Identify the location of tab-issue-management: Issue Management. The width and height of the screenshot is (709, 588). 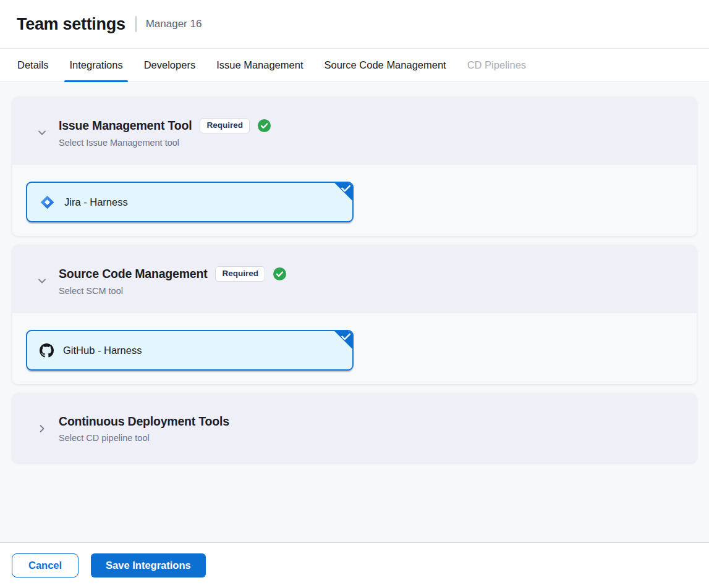
(260, 65).